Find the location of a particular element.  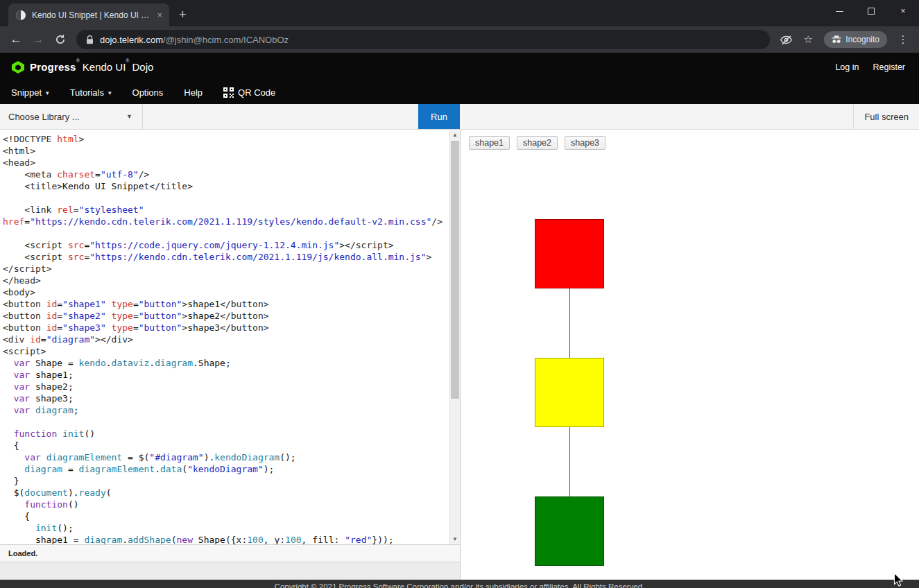

incognito-icon is located at coordinates (836, 40).